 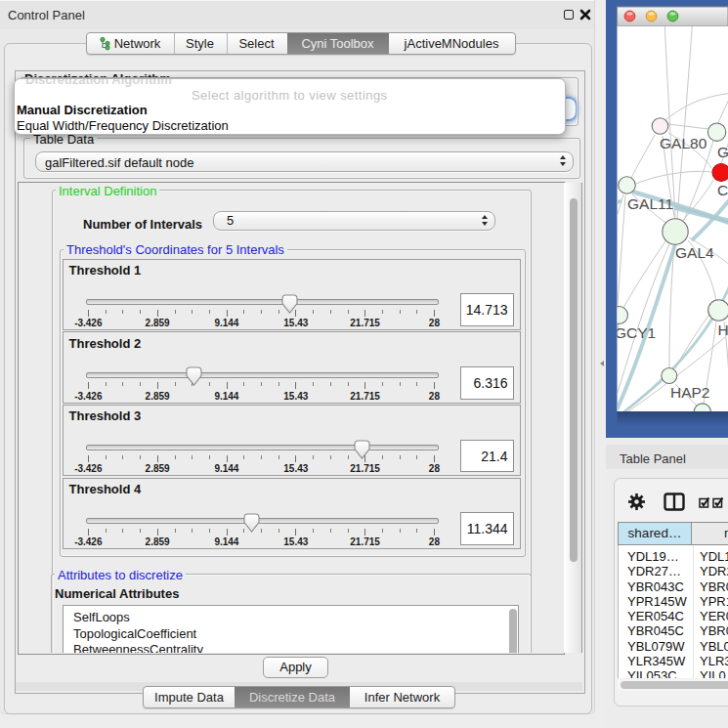 What do you see at coordinates (635, 332) in the screenshot?
I see `svg-text: GCY1` at bounding box center [635, 332].